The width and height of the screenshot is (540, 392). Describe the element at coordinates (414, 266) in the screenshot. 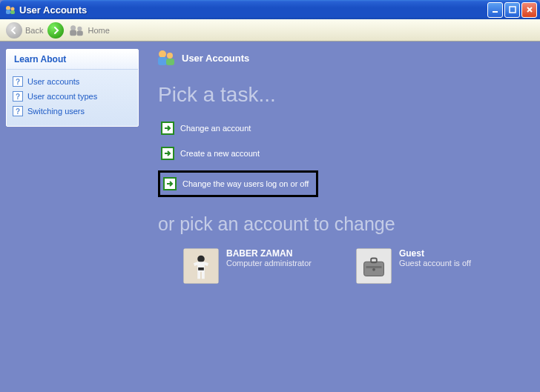

I see `account-guest: Guest Guest account is off` at that location.